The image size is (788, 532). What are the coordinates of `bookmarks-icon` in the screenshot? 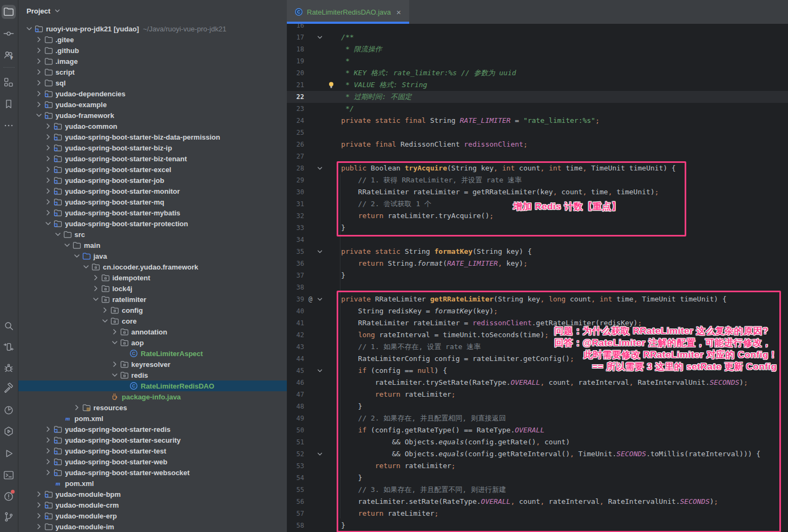 It's located at (9, 104).